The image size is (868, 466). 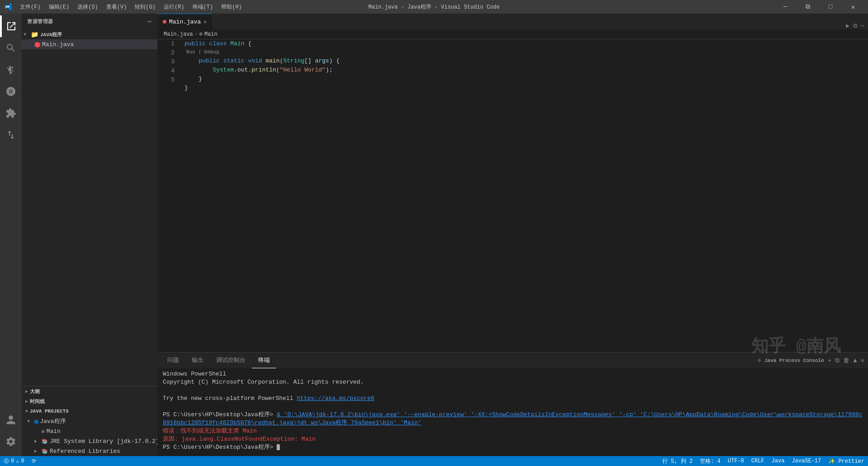 What do you see at coordinates (11, 26) in the screenshot?
I see `activity-explorer-icon` at bounding box center [11, 26].